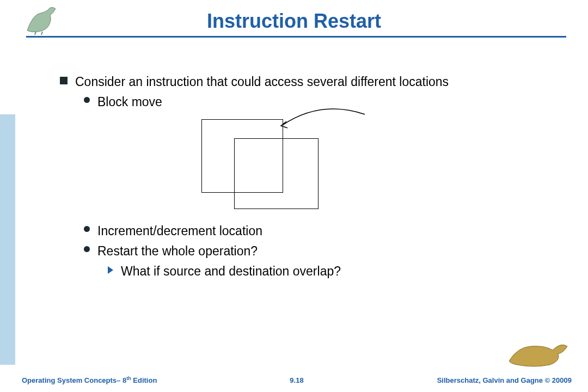 This screenshot has width=588, height=392. I want to click on footer-page-number: 9.18, so click(296, 380).